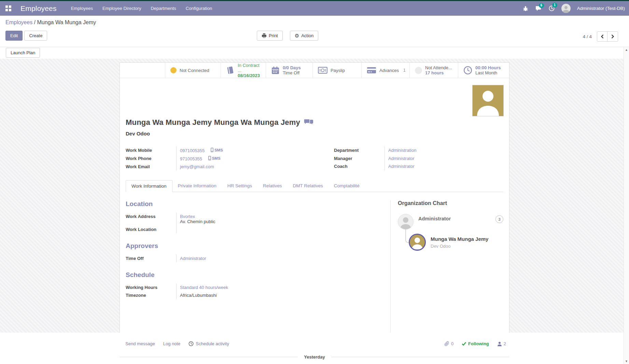  I want to click on advances-button: Advances 1, so click(385, 70).